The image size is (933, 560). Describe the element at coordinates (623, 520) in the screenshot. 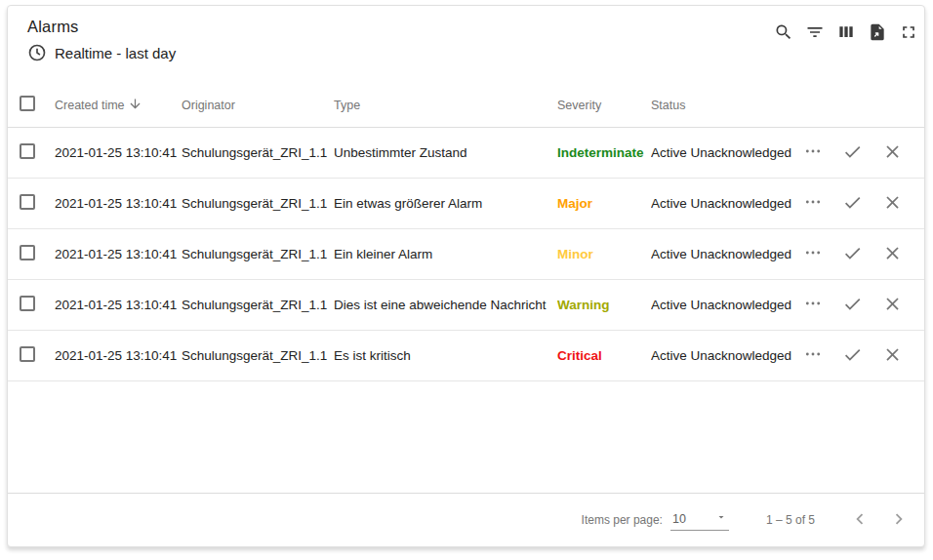

I see `items-per-page-label: Items per page:` at that location.